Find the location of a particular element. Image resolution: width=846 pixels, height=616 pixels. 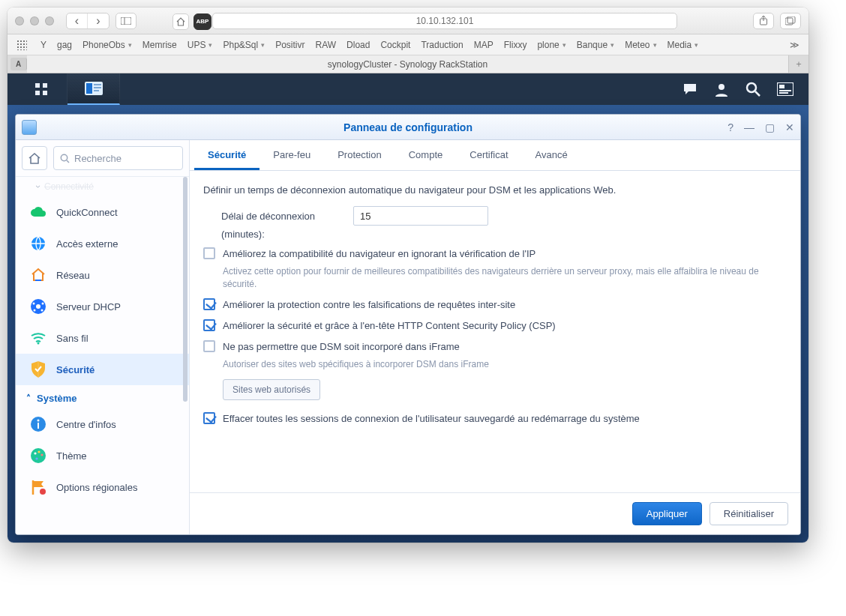

bookmark-item: Memrise is located at coordinates (160, 45).